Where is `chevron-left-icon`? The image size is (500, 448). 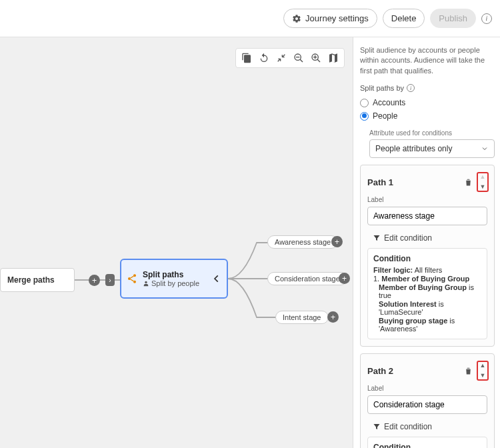 chevron-left-icon is located at coordinates (217, 279).